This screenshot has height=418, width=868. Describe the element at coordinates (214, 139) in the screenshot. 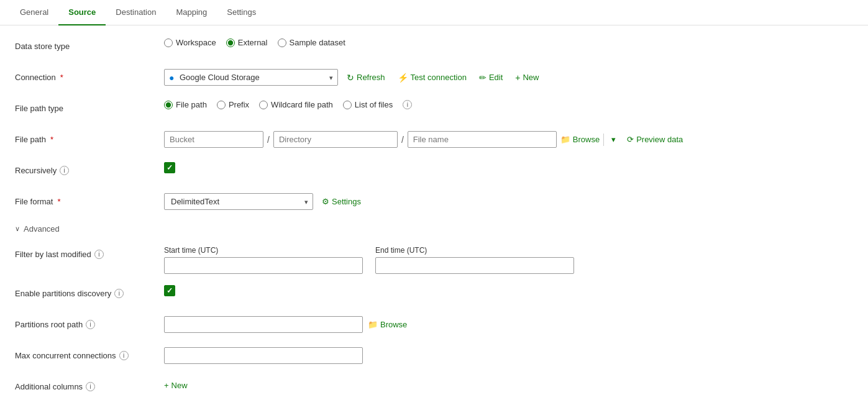

I see `bucket-input` at that location.